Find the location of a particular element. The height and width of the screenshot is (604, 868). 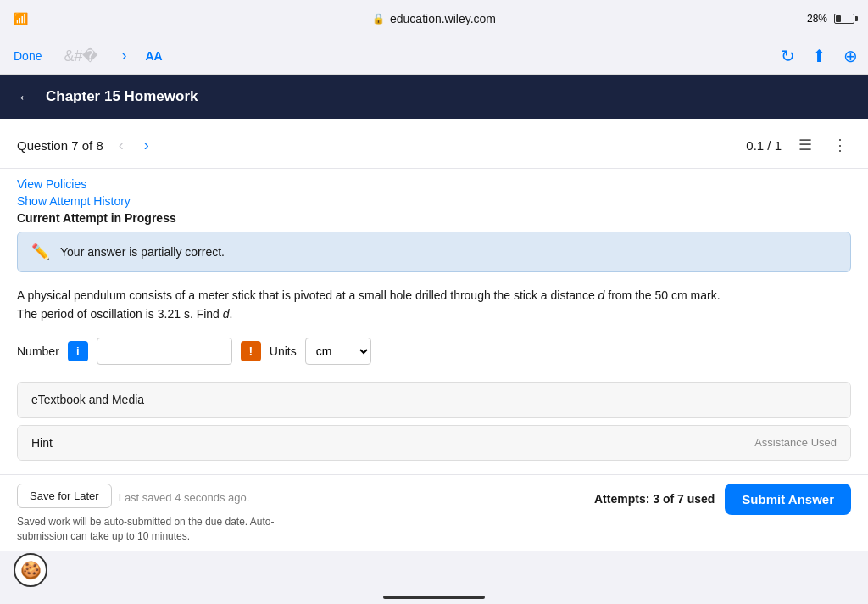

units-label: Units is located at coordinates (283, 351).